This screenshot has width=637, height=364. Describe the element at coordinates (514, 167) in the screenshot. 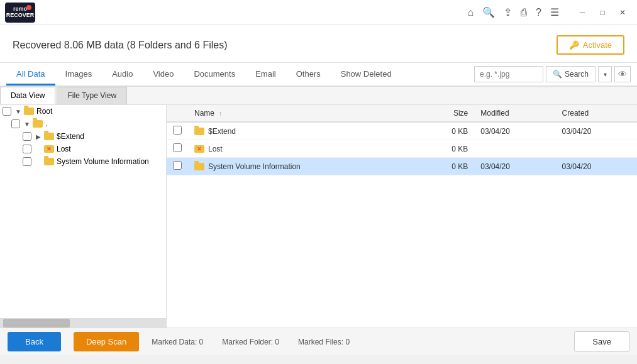

I see `row-modified-svi: 03/04/20` at that location.